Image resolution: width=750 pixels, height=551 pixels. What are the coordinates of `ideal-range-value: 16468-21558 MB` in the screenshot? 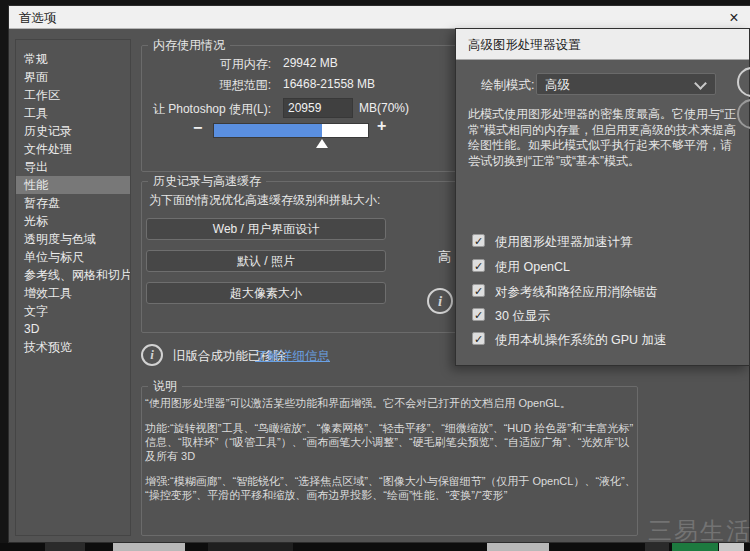 It's located at (329, 84).